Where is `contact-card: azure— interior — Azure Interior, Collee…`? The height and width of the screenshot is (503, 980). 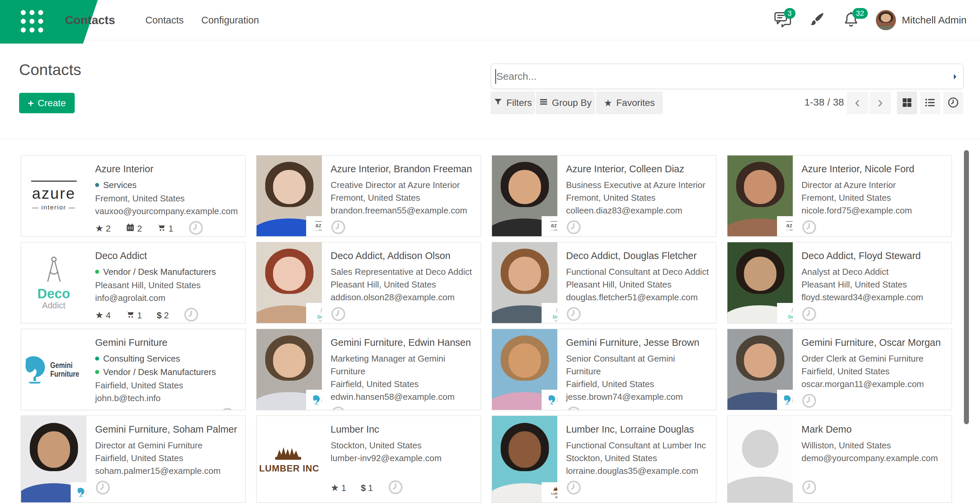
contact-card: azure— interior — Azure Interior, Collee… is located at coordinates (604, 196).